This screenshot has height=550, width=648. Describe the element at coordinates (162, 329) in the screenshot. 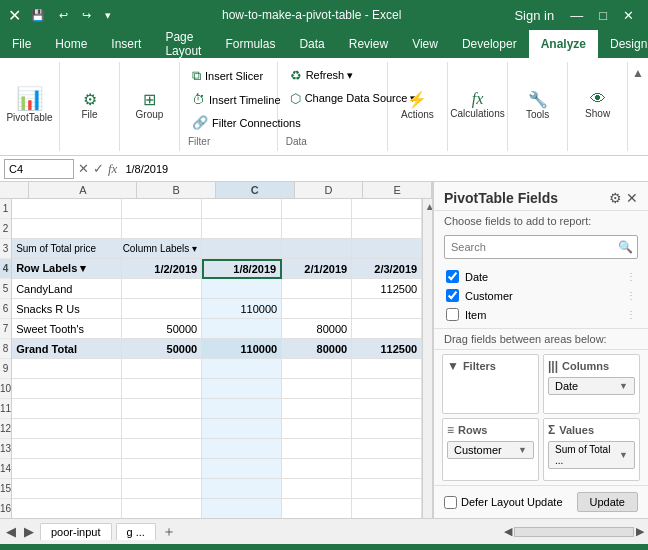

I see `cell-b7: 50000` at that location.